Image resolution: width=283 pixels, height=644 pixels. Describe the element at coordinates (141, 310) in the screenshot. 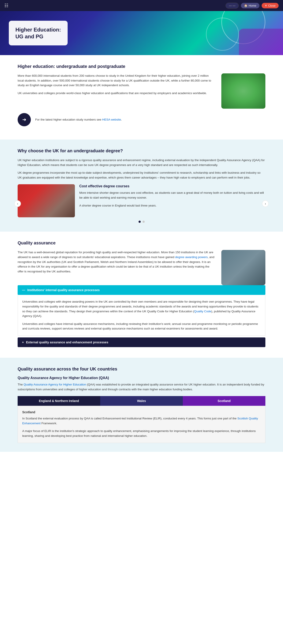

I see `accordion-internal: — Institutions' internal quality assuran…` at that location.